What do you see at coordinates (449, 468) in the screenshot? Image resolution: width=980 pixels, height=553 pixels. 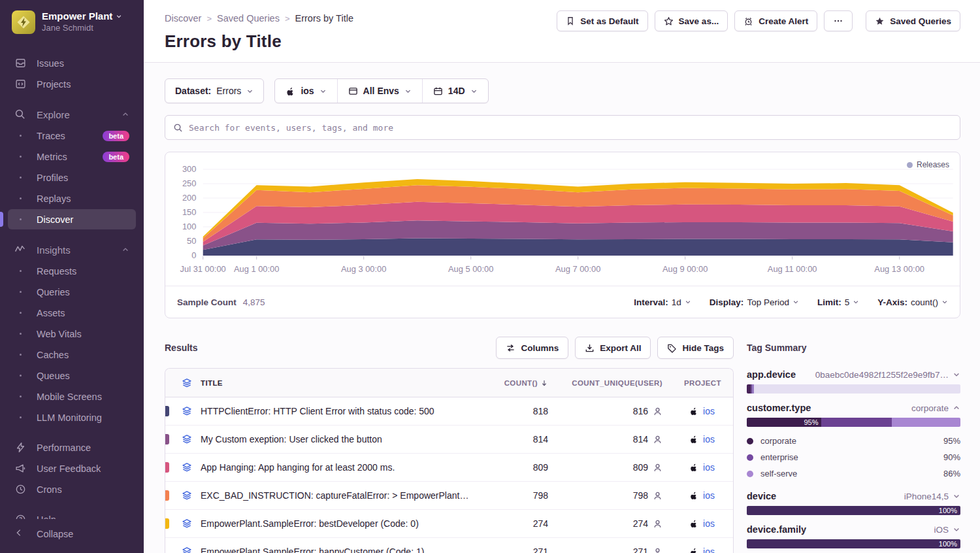 I see `table-row: App Hanging: App hanging for at least 20…` at bounding box center [449, 468].